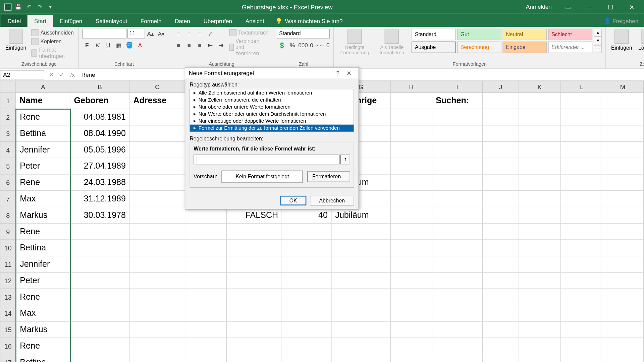 The image size is (644, 362). What do you see at coordinates (568, 7) in the screenshot?
I see `ribbon-display-icon: ▭` at bounding box center [568, 7].